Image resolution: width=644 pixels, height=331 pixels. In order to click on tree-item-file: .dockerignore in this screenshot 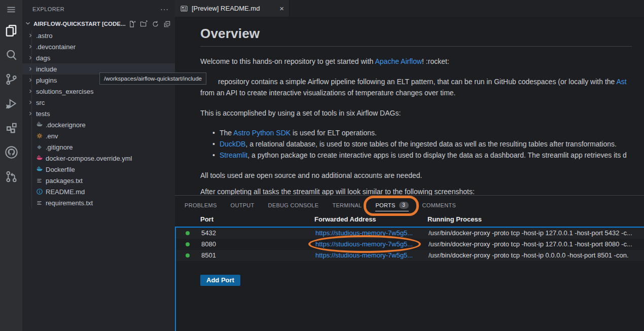, I will do `click(98, 125)`.